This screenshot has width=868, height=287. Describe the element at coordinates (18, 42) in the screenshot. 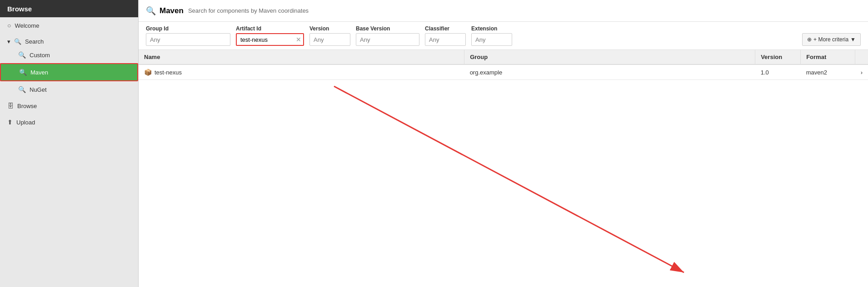

I see `search-icon2: 🔍` at that location.